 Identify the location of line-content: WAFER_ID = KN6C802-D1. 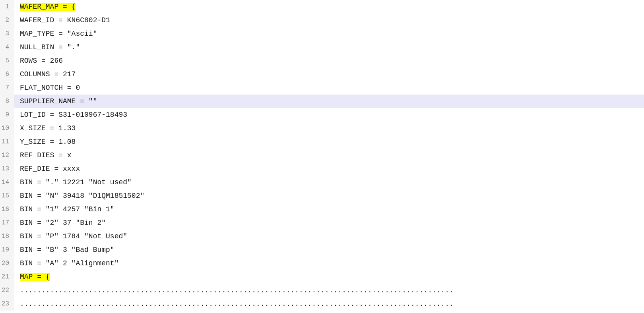
(62, 20).